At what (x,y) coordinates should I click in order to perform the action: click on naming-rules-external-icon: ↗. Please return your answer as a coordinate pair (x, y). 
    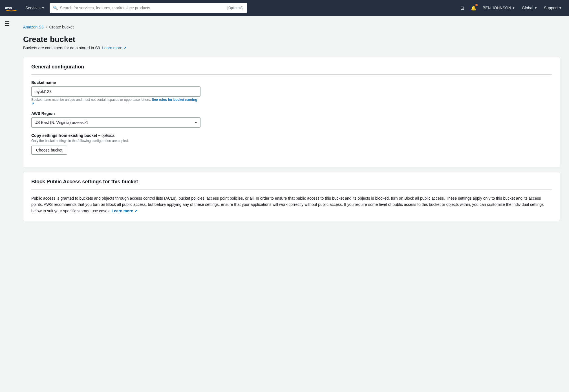
    Looking at the image, I should click on (33, 104).